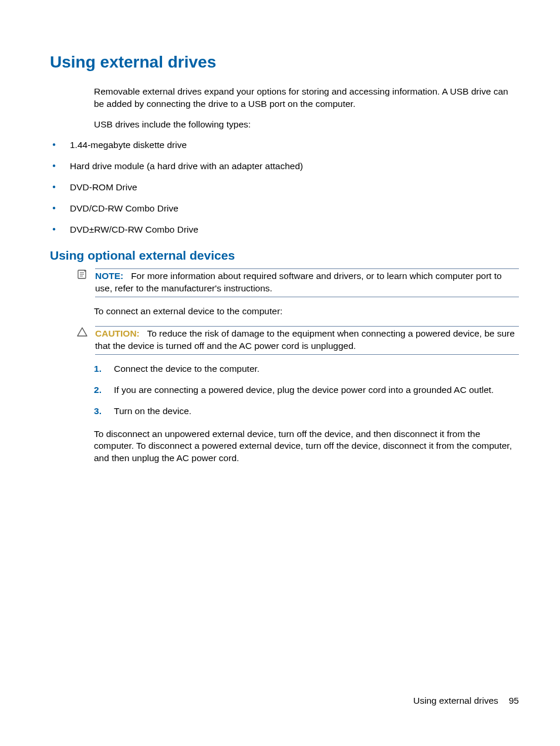 This screenshot has width=560, height=746. What do you see at coordinates (307, 283) in the screenshot?
I see `note-body: NOTE: For more information about require…` at bounding box center [307, 283].